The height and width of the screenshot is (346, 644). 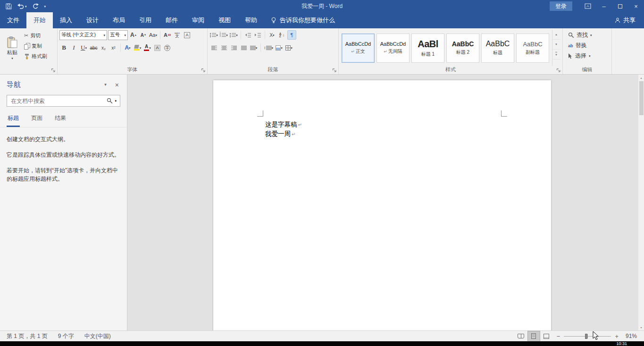 I want to click on close-button: ×, so click(x=636, y=6).